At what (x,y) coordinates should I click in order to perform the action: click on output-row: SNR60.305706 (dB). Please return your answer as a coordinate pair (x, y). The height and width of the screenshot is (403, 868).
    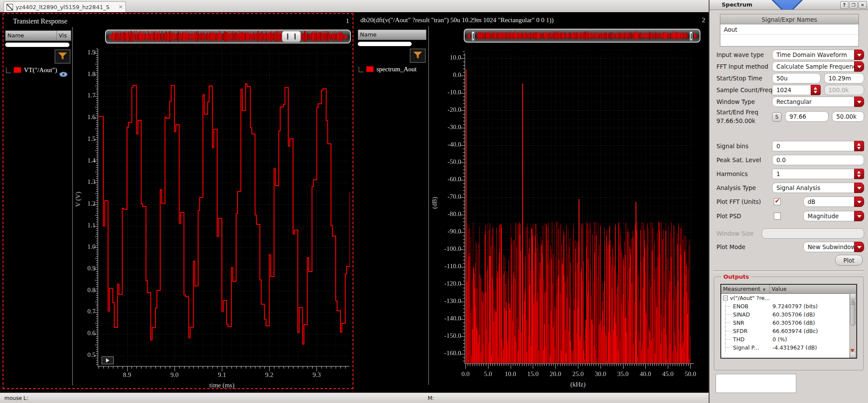
    Looking at the image, I should click on (789, 323).